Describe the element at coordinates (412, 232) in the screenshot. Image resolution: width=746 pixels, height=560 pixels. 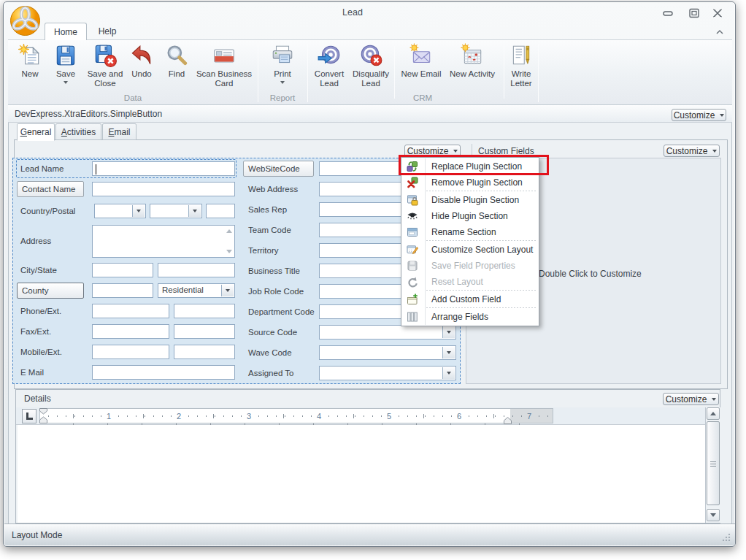
I see `rename-section-icon` at that location.